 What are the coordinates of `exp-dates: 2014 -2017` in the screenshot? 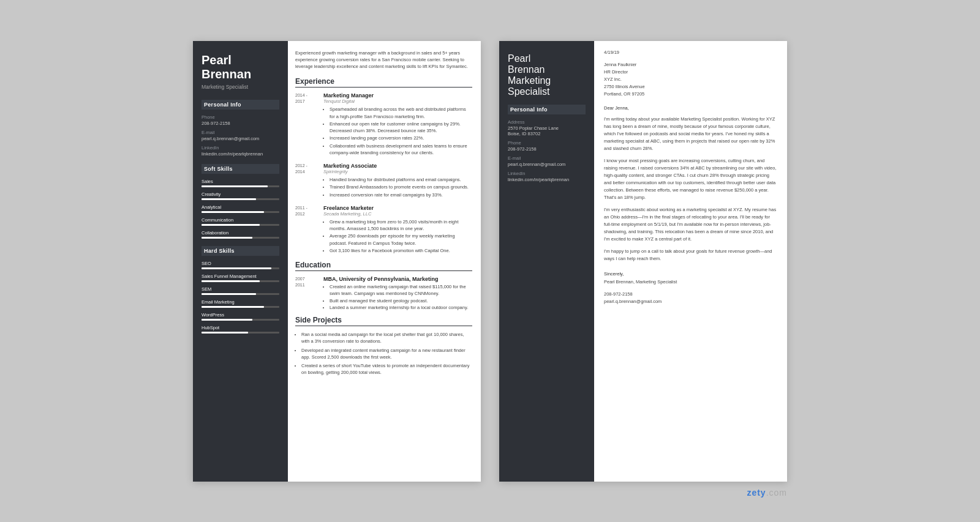 It's located at (307, 125).